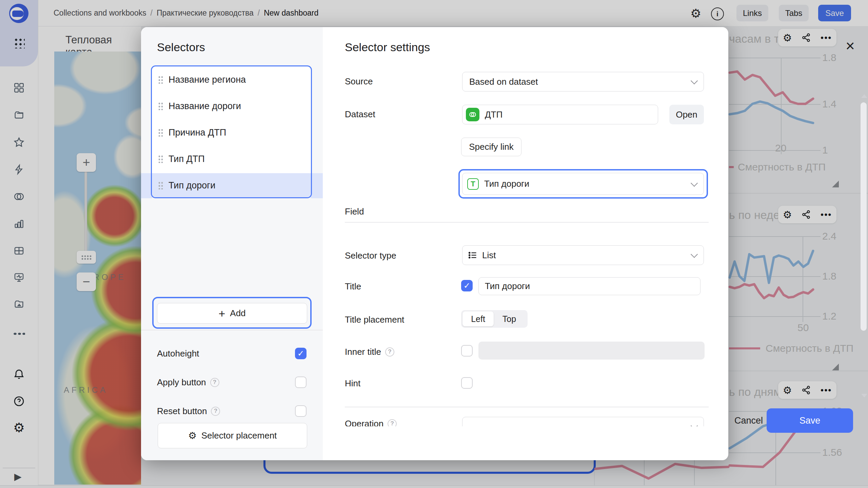 This screenshot has width=868, height=488. What do you see at coordinates (231, 159) in the screenshot?
I see `selector-item: Тип ДТП` at bounding box center [231, 159].